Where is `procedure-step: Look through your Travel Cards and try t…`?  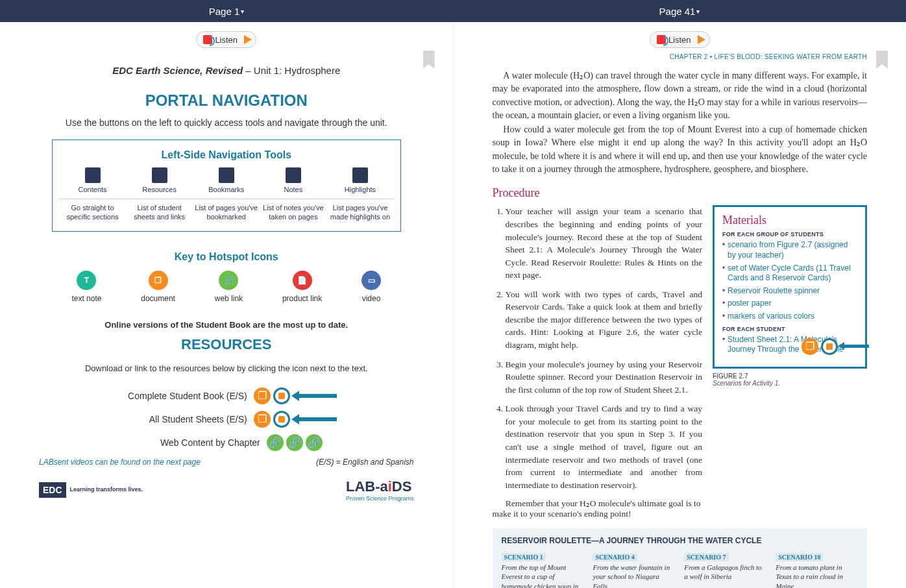
procedure-step: Look through your Travel Cards and try t… is located at coordinates (604, 447).